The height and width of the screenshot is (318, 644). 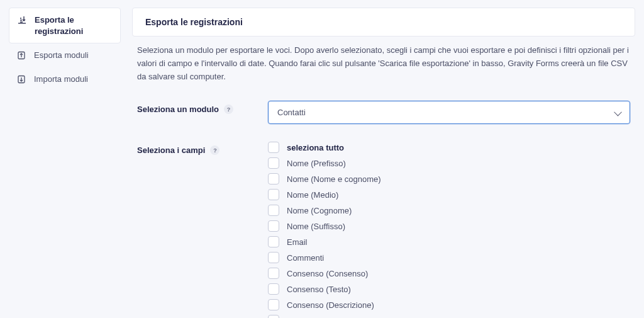 What do you see at coordinates (316, 227) in the screenshot?
I see `field-label: Nome (Suffisso)` at bounding box center [316, 227].